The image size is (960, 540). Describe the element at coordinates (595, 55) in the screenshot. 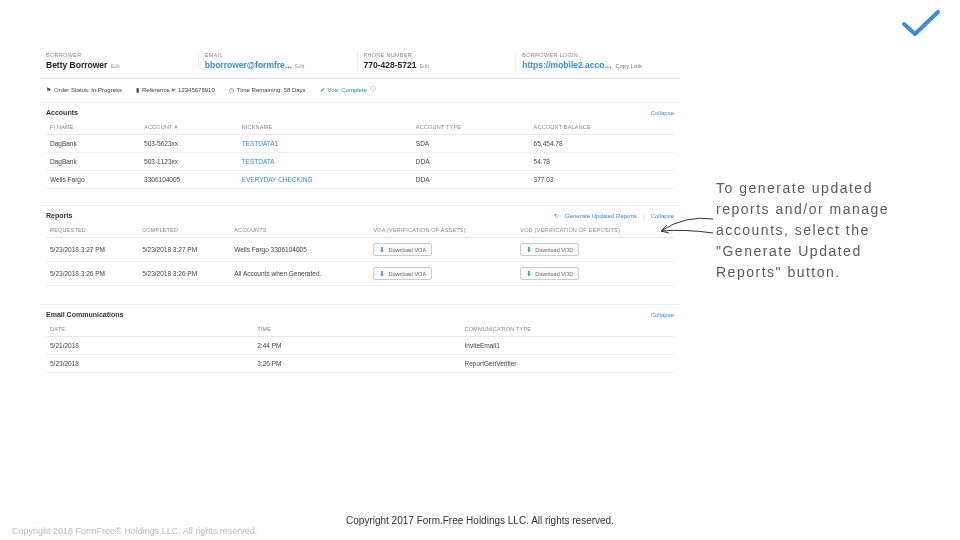

I see `login-url-label: BORROWER LOGIN` at that location.